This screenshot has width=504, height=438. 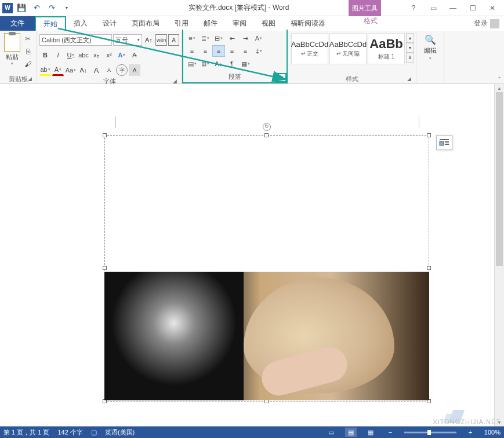 I want to click on zoom-level: 100%, so click(x=492, y=432).